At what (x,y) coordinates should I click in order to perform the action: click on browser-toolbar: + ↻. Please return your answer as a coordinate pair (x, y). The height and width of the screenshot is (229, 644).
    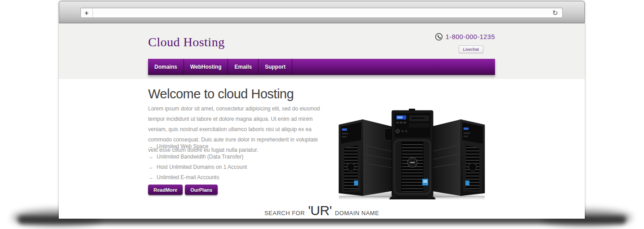
    Looking at the image, I should click on (322, 12).